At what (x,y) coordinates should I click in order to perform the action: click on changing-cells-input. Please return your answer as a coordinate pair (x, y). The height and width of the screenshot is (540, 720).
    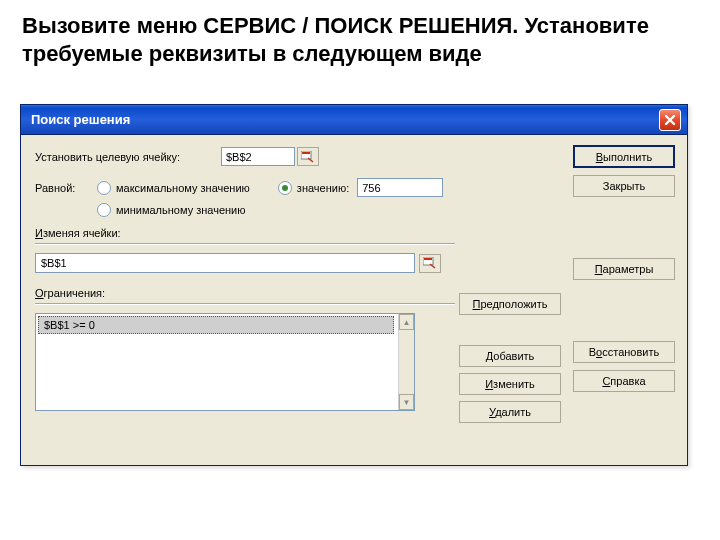
    Looking at the image, I should click on (225, 263).